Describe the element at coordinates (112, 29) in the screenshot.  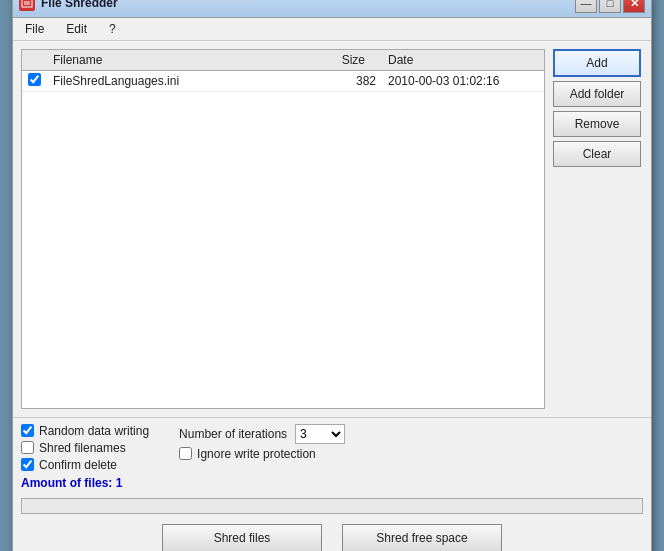
I see `menu-help: ?` at that location.